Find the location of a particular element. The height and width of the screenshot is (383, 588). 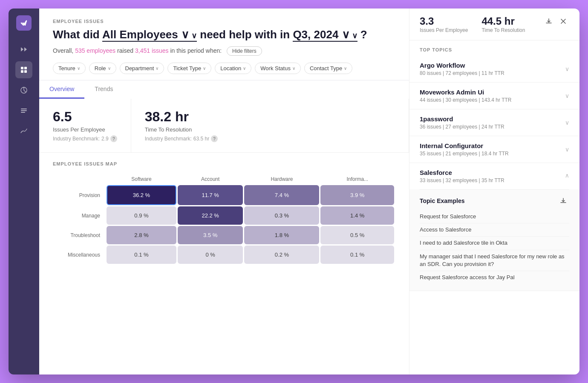

sidebar is located at coordinates (24, 192).